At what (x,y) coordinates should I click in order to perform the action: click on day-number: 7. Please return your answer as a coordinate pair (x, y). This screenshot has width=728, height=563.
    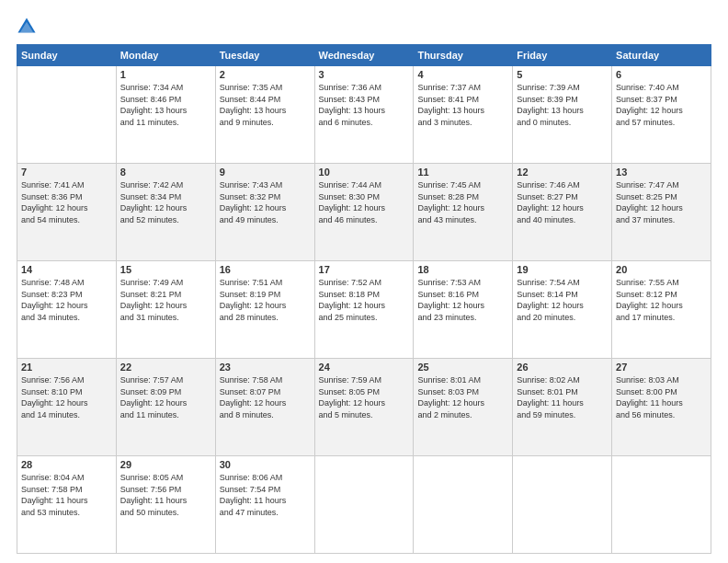
    Looking at the image, I should click on (66, 172).